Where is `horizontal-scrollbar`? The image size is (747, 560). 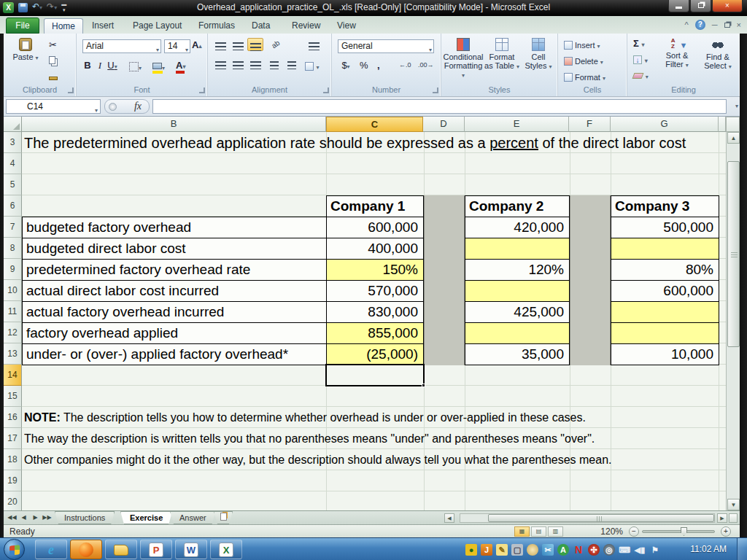
horizontal-scrollbar is located at coordinates (587, 518).